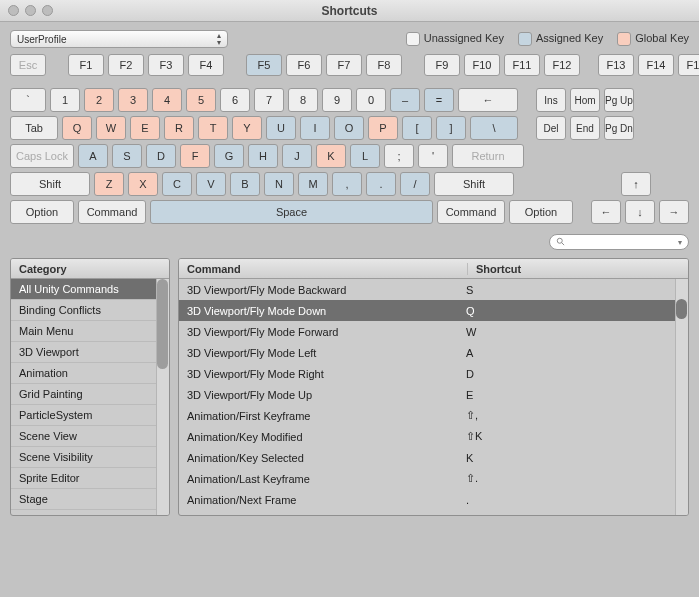 The height and width of the screenshot is (597, 699). I want to click on command-row: 3D Viewport/Fly Mode ForwardW, so click(434, 332).